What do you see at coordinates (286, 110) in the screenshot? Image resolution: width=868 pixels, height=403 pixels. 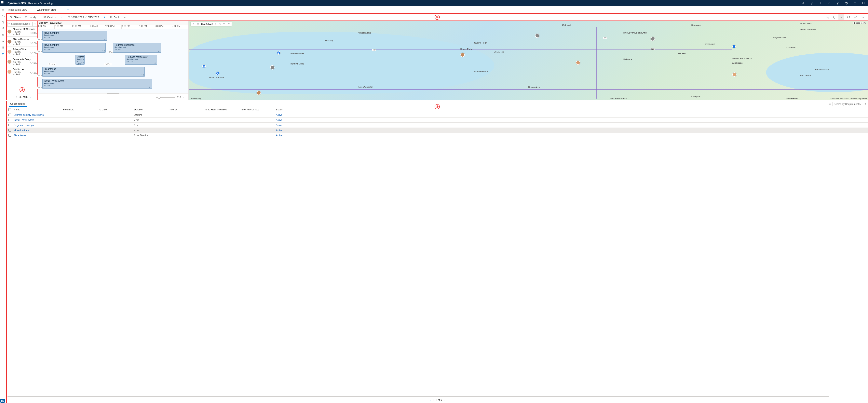 I see `col-status: Status` at bounding box center [286, 110].